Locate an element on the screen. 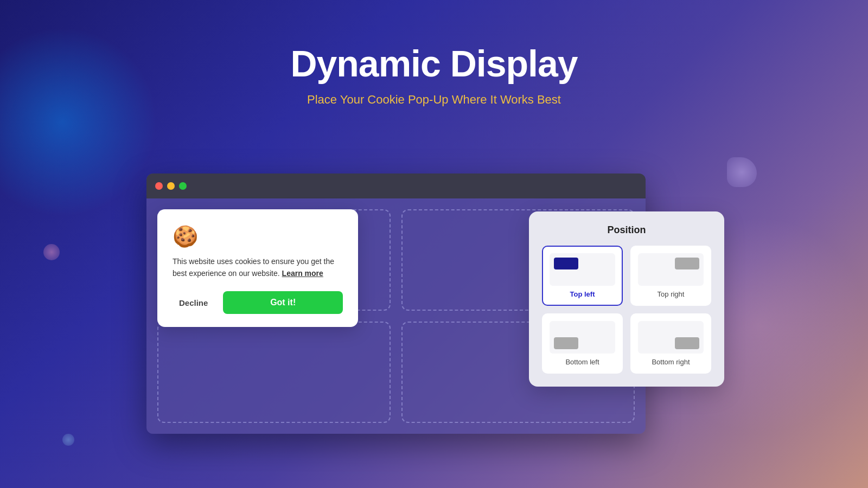 The width and height of the screenshot is (868, 488). position-preview-top-right is located at coordinates (671, 269).